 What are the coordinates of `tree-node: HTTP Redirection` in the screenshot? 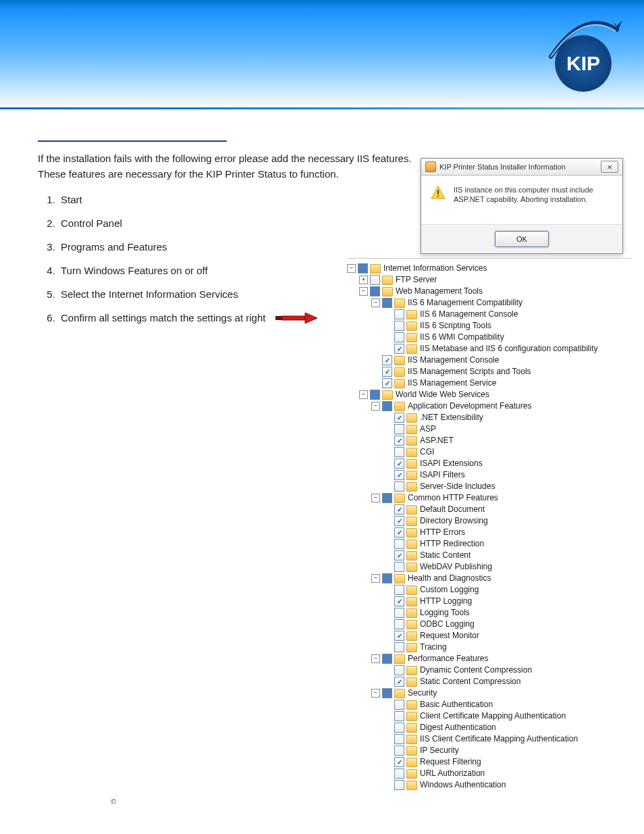 It's located at (508, 544).